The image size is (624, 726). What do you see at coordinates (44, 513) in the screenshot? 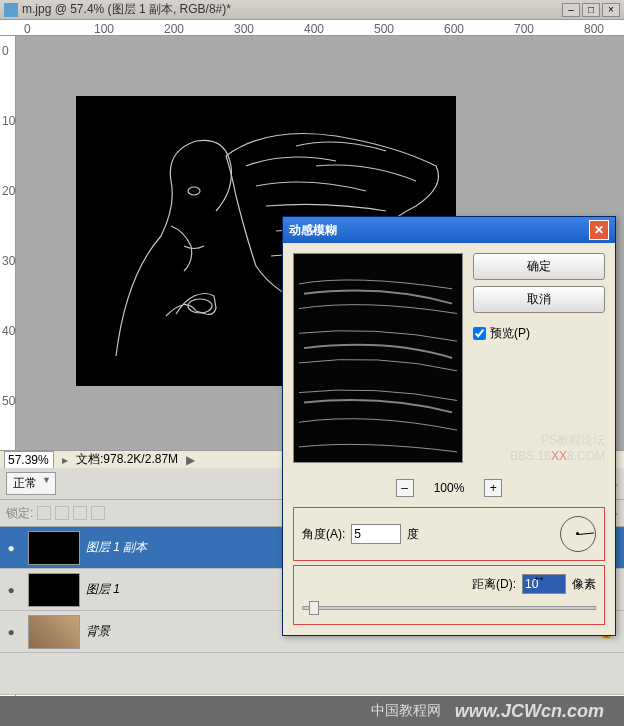
I see `lock-transparency-icon` at bounding box center [44, 513].